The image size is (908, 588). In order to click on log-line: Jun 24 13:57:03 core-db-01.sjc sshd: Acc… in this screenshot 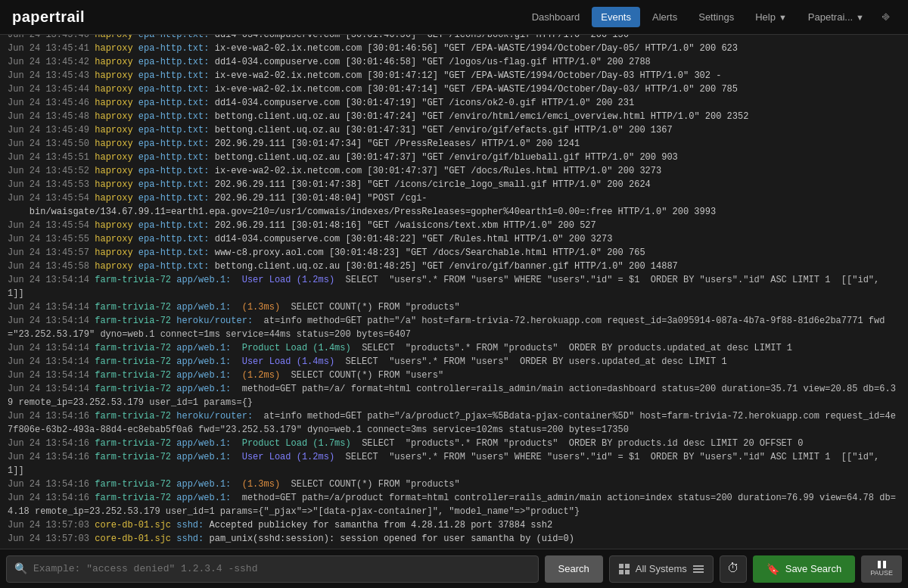, I will do `click(454, 525)`.